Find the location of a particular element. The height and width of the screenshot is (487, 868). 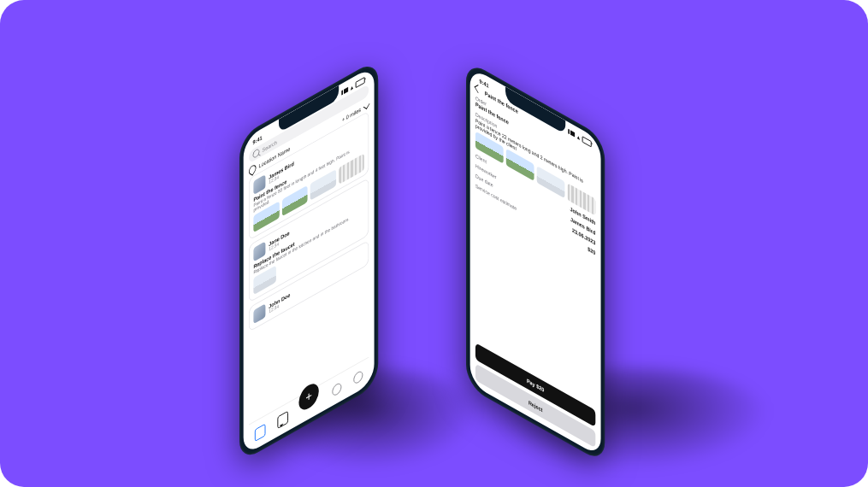

avatar is located at coordinates (259, 314).